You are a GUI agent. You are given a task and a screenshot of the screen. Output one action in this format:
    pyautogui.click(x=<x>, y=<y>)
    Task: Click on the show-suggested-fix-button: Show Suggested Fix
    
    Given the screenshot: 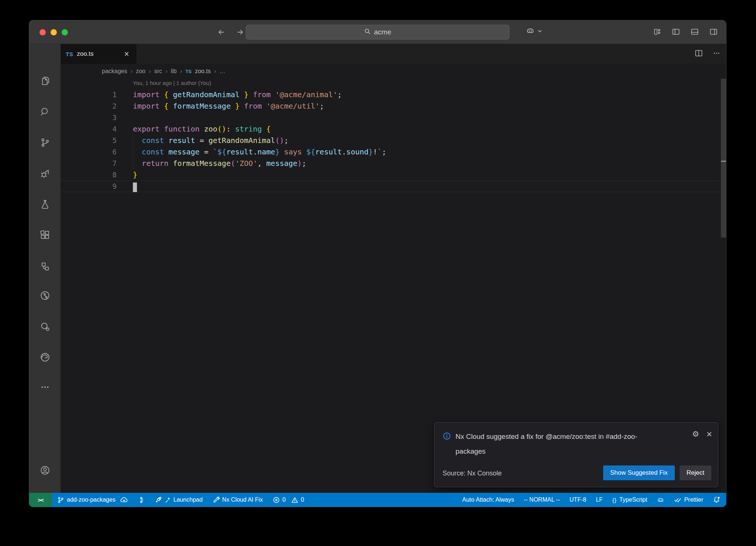 What is the action you would take?
    pyautogui.click(x=639, y=473)
    